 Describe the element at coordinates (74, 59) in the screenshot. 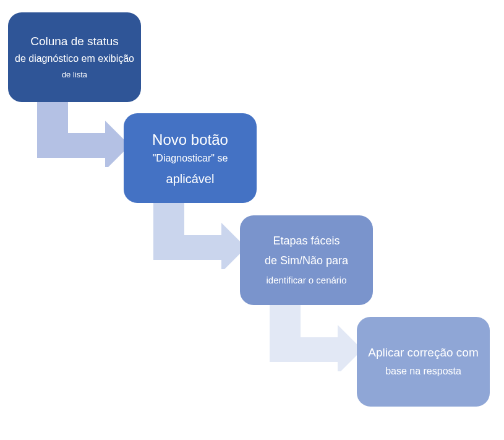

I see `step-subtitle: de diagnóstico em exibição` at that location.